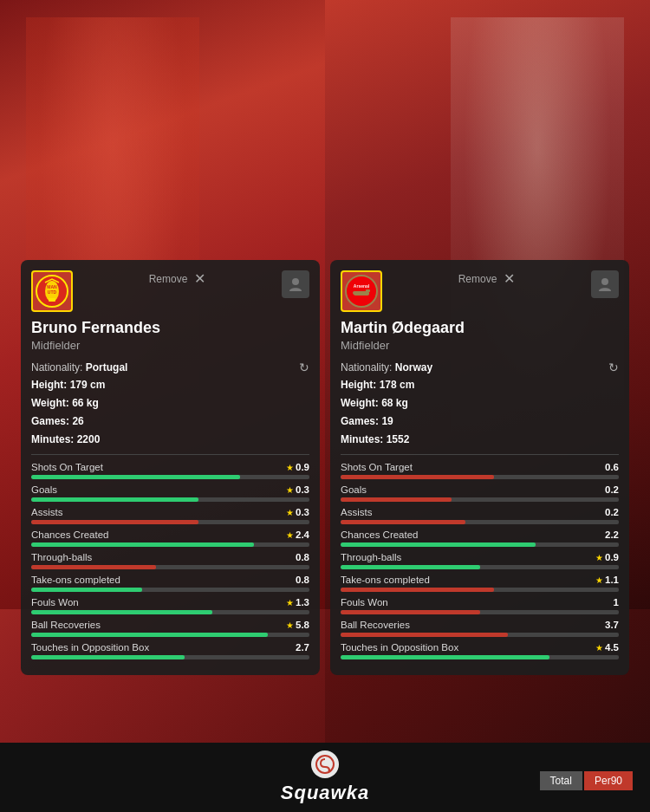 The width and height of the screenshot is (650, 812). What do you see at coordinates (612, 535) in the screenshot?
I see `stat-value-1-3: 2.2` at bounding box center [612, 535].